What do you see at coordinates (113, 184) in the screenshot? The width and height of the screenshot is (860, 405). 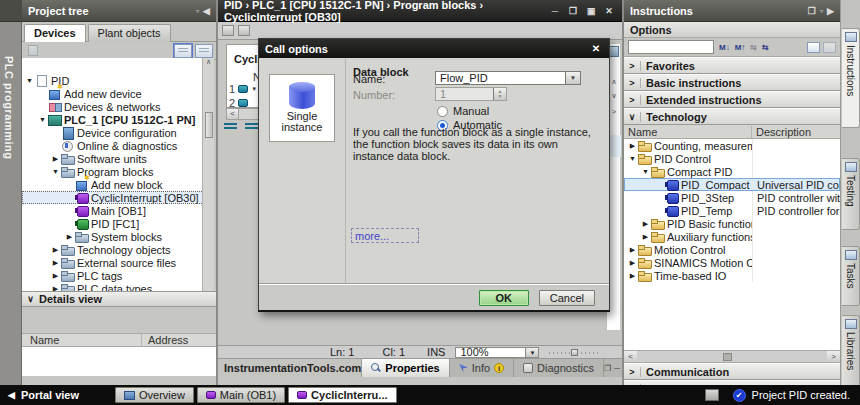 I see `tree-item-add-new-block: Add new block` at bounding box center [113, 184].